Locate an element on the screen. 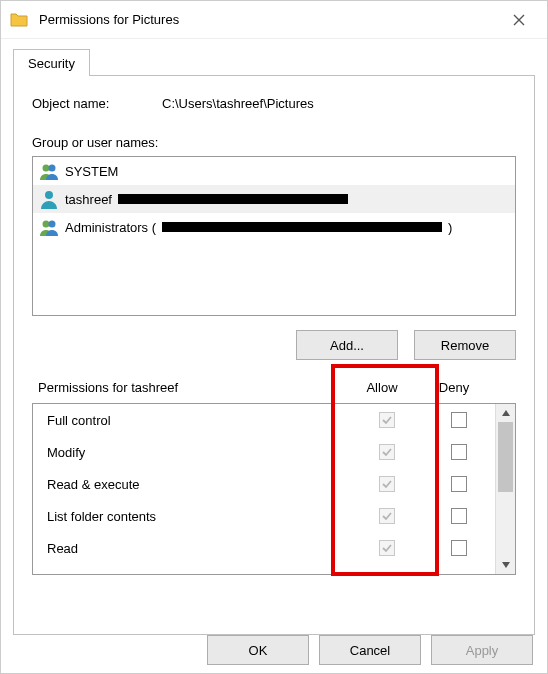 The image size is (548, 674). permission-name: Read & execute is located at coordinates (199, 484).